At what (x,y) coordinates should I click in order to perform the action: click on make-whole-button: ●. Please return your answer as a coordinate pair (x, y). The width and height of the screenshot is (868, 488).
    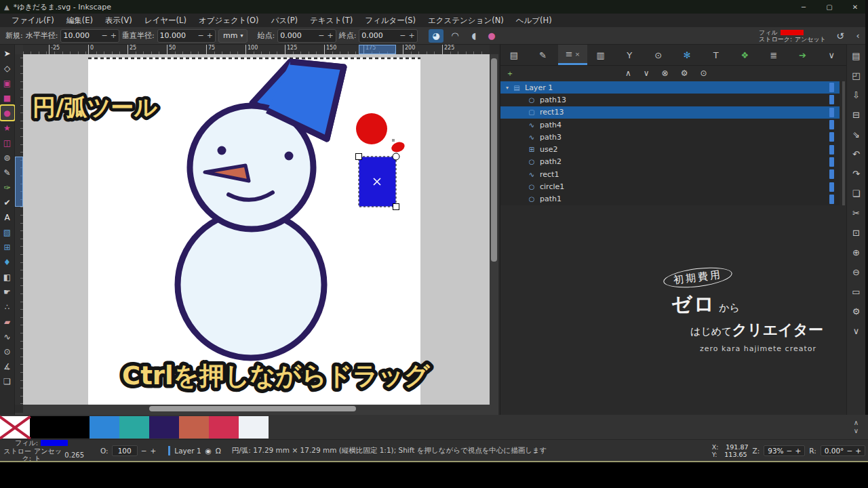
    Looking at the image, I should click on (492, 36).